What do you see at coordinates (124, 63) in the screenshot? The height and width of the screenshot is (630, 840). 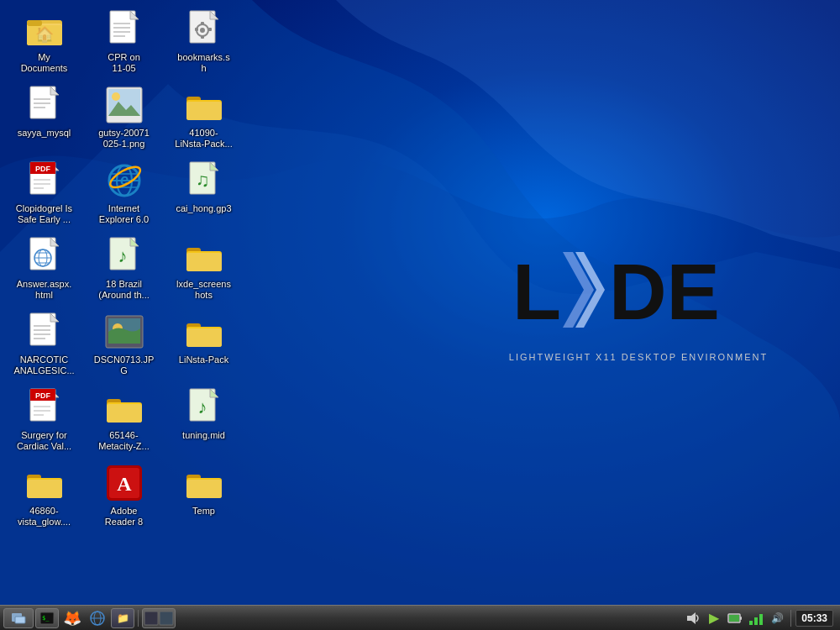 I see `icon-label: CPR on11-05` at bounding box center [124, 63].